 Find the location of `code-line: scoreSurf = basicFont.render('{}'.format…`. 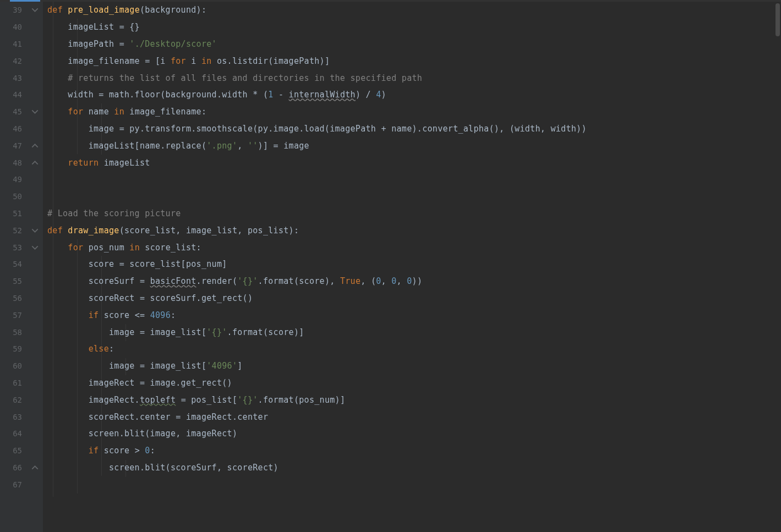

code-line: scoreSurf = basicFont.render('{}'.format… is located at coordinates (412, 282).